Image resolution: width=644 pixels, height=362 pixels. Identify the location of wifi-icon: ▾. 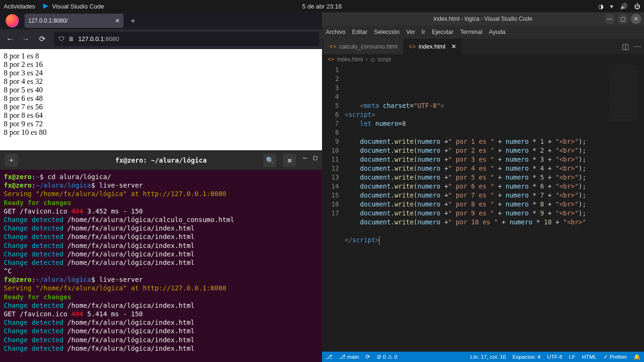
(612, 7).